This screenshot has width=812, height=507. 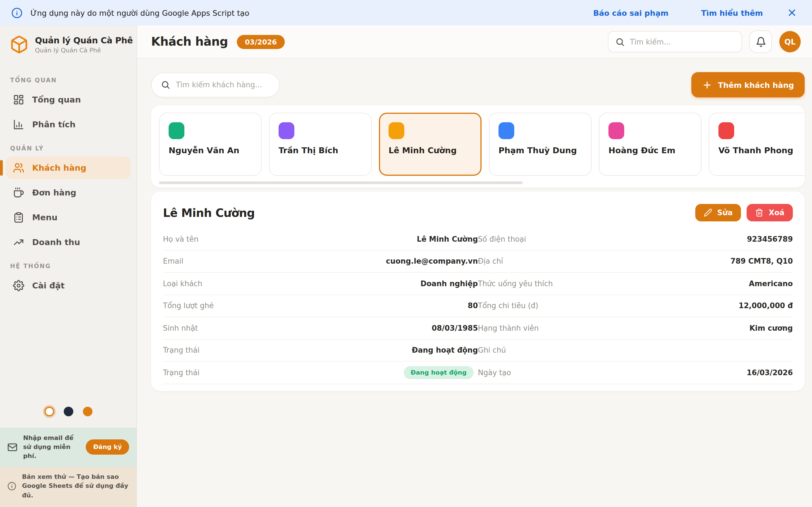 What do you see at coordinates (56, 100) in the screenshot?
I see `sidebar-item-label: Tổng quan` at bounding box center [56, 100].